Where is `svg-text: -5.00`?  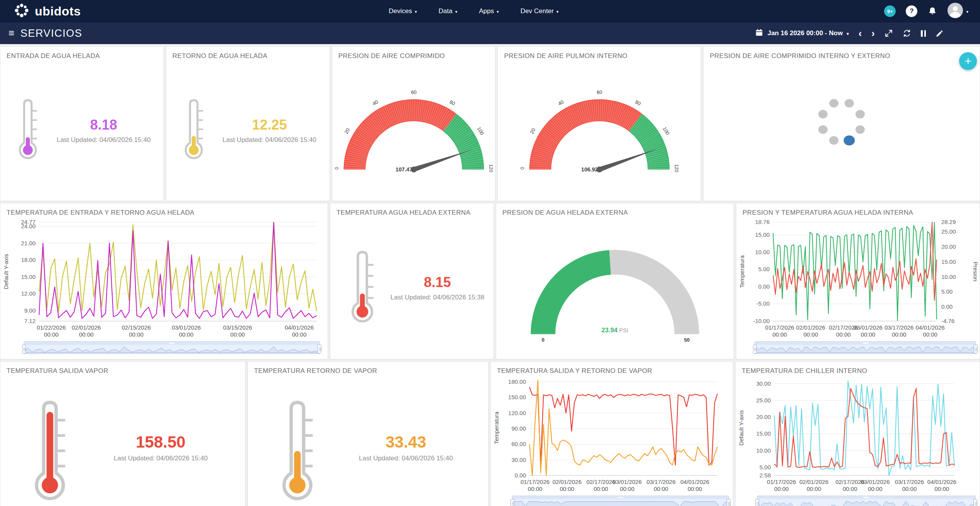
svg-text: -5.00 is located at coordinates (763, 303).